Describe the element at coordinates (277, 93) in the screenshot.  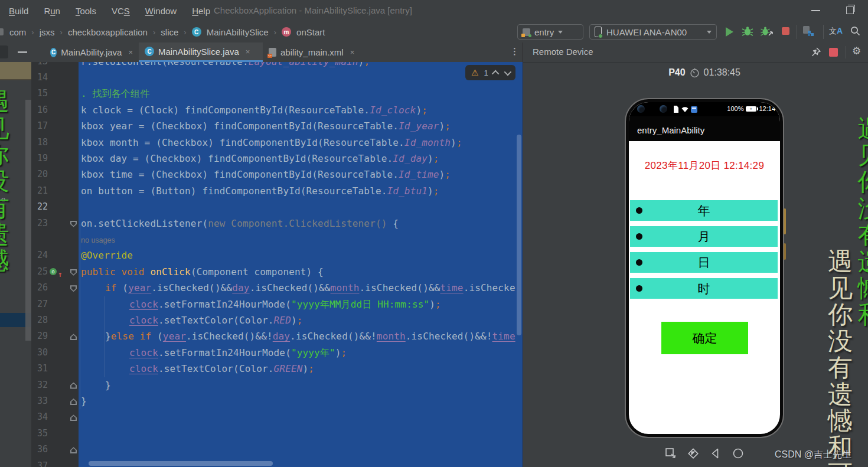
I see `code-line: 15. 找到各个组件` at that location.